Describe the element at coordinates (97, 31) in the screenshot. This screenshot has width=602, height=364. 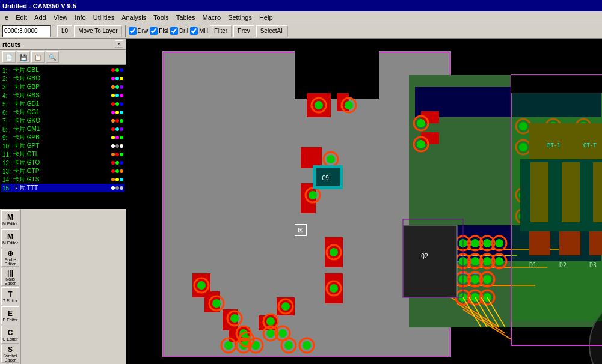
I see `move-to-layer-button: Move To Layer` at that location.